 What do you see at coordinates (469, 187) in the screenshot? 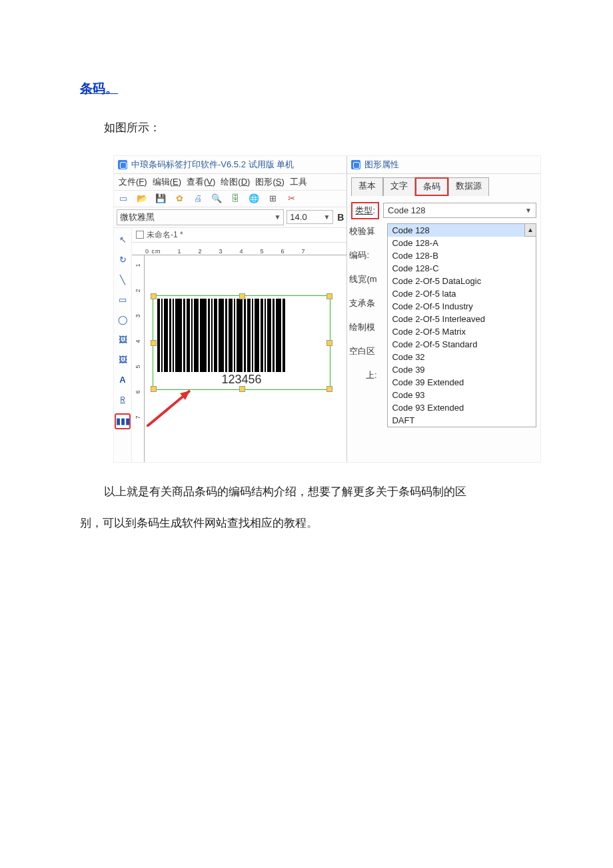
I see `tab-datasource: 数据源` at bounding box center [469, 187].